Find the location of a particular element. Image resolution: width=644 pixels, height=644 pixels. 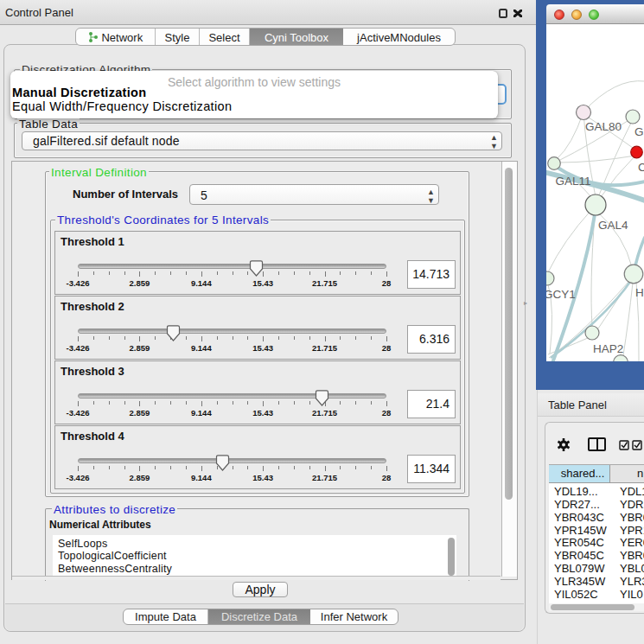

svg-text: C is located at coordinates (641, 168).